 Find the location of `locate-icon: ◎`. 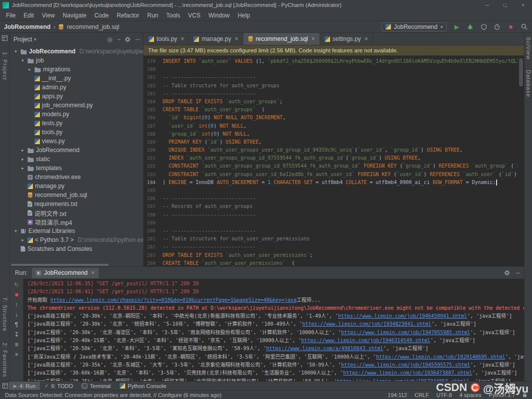

locate-icon: ◎ is located at coordinates (110, 39).